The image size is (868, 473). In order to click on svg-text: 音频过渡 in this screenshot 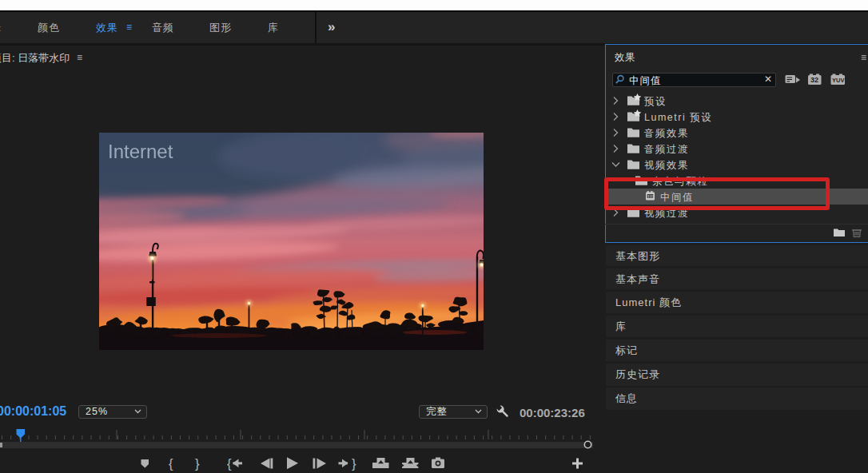, I will do `click(667, 149)`.